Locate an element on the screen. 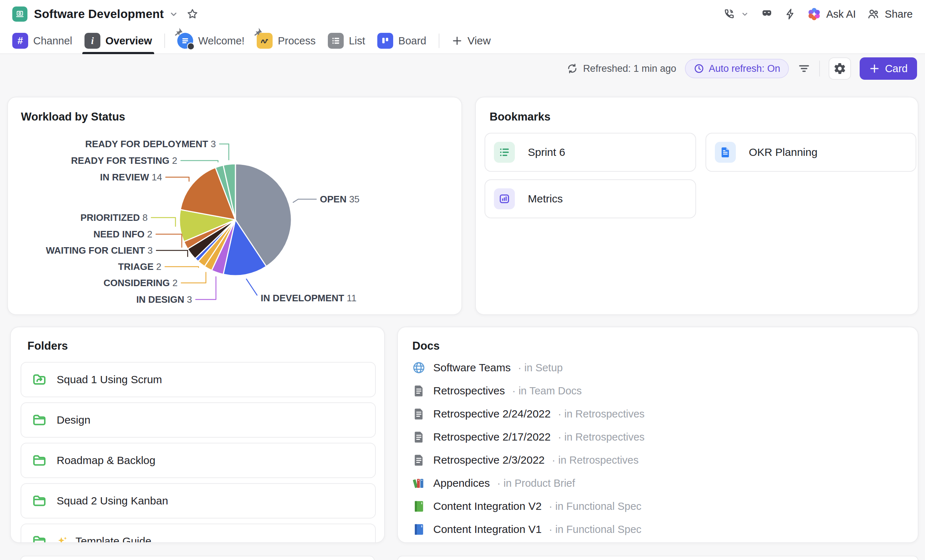 The height and width of the screenshot is (560, 925). folder-sprint-icon is located at coordinates (39, 380).